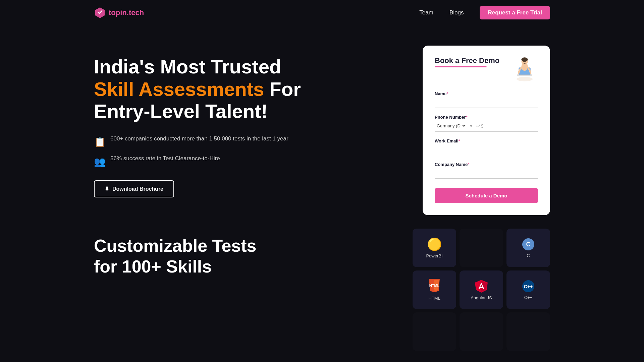  I want to click on navbar: topin.tech Team Blogs Request a Free Tri…, so click(322, 13).